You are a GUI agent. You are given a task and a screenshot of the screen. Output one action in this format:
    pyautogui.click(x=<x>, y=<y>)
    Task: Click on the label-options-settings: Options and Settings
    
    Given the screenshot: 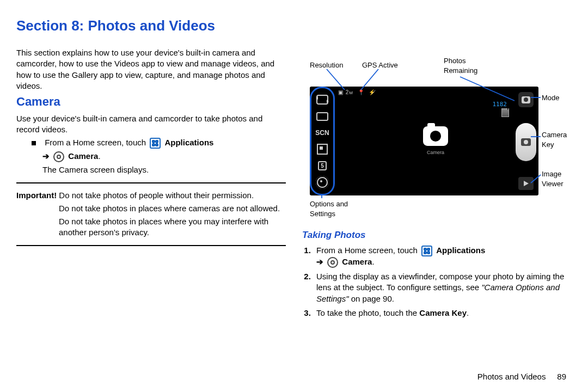 What is the action you would take?
    pyautogui.click(x=329, y=209)
    